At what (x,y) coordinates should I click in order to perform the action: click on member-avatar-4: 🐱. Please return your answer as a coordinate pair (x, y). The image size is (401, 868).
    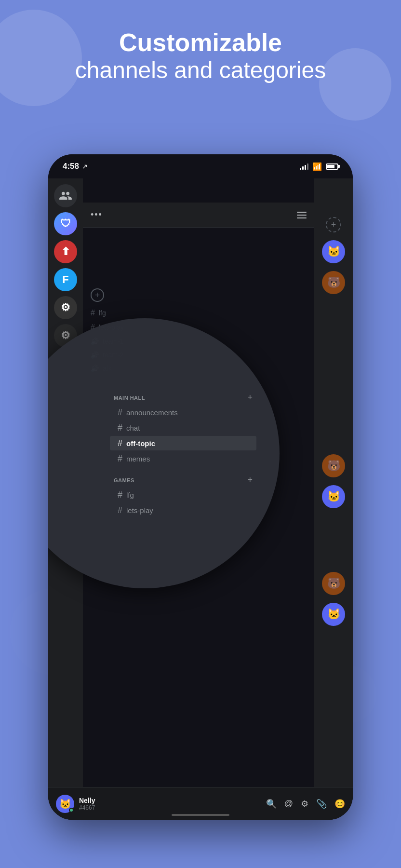
    Looking at the image, I should click on (334, 497).